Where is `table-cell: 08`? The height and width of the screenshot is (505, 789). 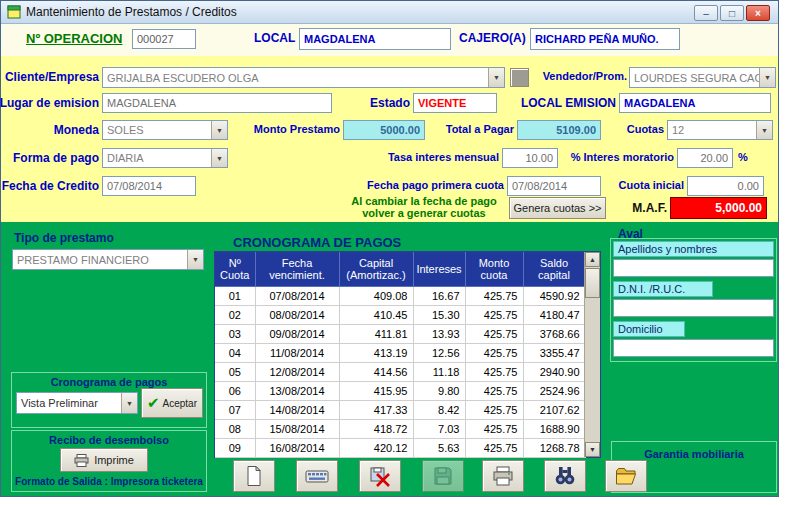 table-cell: 08 is located at coordinates (235, 428).